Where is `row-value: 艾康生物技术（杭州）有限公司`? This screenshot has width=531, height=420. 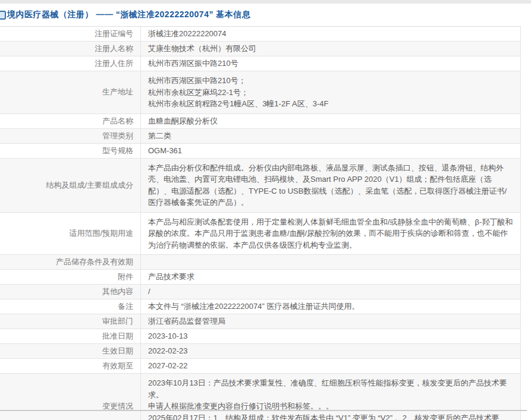
row-value: 艾康生物技术（杭州）有限公司 is located at coordinates (331, 49).